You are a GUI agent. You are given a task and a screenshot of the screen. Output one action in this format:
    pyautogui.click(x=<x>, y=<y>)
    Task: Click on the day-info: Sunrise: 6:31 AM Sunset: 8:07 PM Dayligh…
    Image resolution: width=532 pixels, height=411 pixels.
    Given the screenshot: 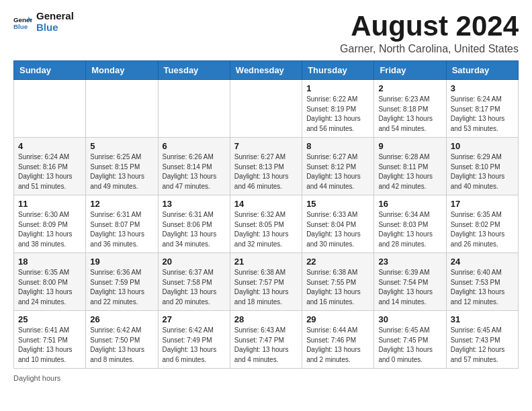 What is the action you would take?
    pyautogui.click(x=122, y=230)
    